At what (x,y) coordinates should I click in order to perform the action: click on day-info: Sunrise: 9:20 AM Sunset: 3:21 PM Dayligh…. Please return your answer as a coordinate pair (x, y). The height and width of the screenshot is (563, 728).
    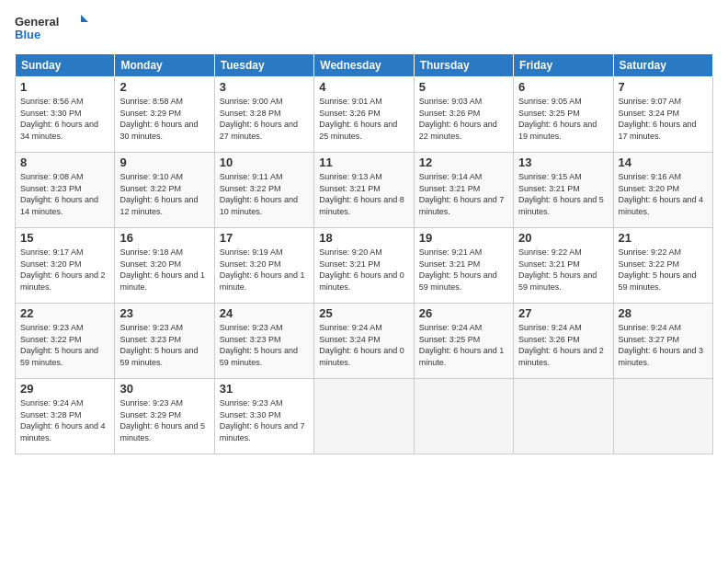
    Looking at the image, I should click on (364, 270).